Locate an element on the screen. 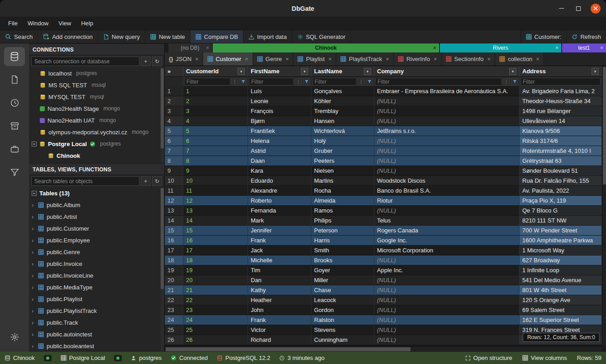  horizontal-scrollbar is located at coordinates (383, 349).